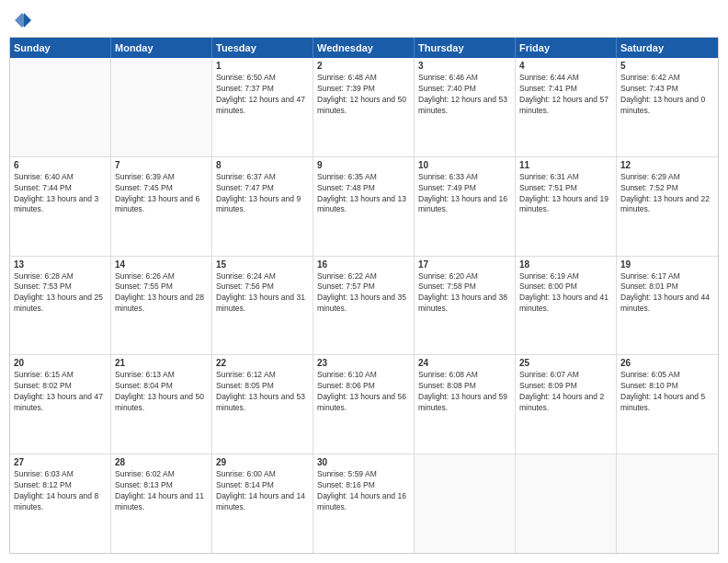 This screenshot has width=728, height=563. I want to click on daylight-text: Daylight: 13 hours and 3 minutes., so click(61, 205).